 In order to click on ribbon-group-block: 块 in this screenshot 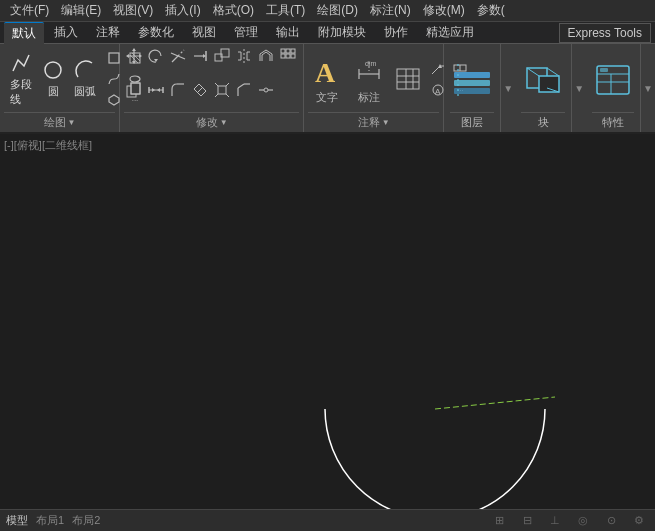, I will do `click(544, 88)`.